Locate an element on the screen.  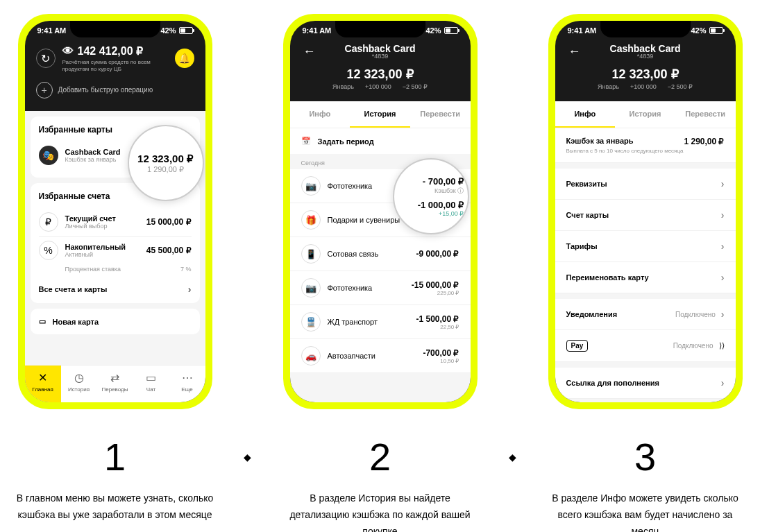
all-accounts-link: Все счета и карты › is located at coordinates (115, 286).